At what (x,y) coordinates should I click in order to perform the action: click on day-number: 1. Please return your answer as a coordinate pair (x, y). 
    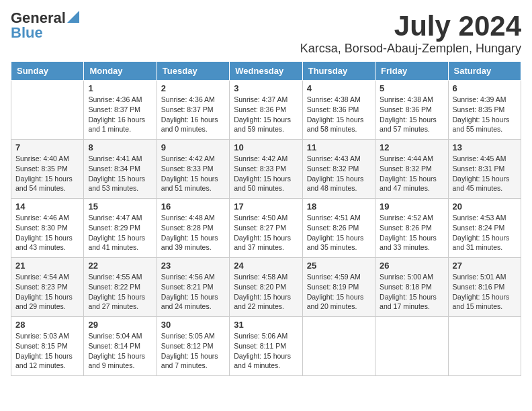
    Looking at the image, I should click on (120, 89).